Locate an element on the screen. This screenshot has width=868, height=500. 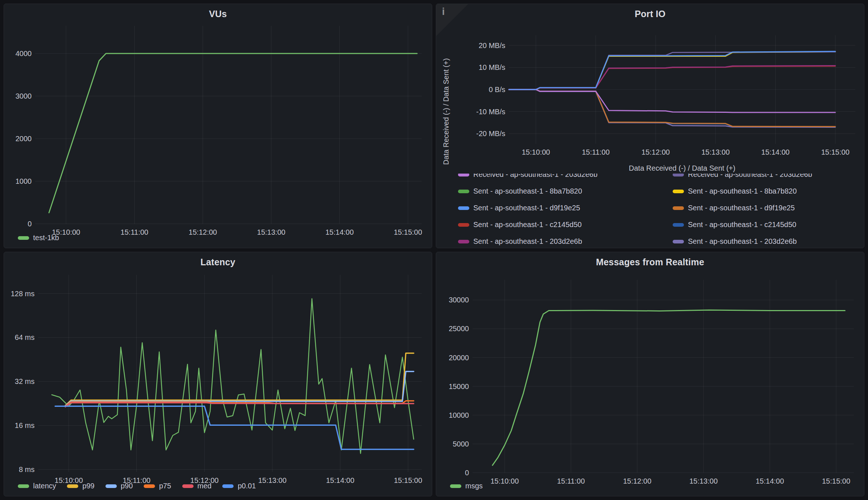
svg-text: -10 MB/s is located at coordinates (491, 112).